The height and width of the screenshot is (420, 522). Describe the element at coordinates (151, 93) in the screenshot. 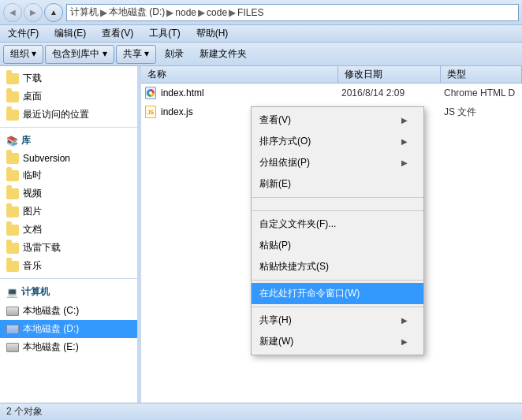

I see `chrome-orb-icon` at that location.